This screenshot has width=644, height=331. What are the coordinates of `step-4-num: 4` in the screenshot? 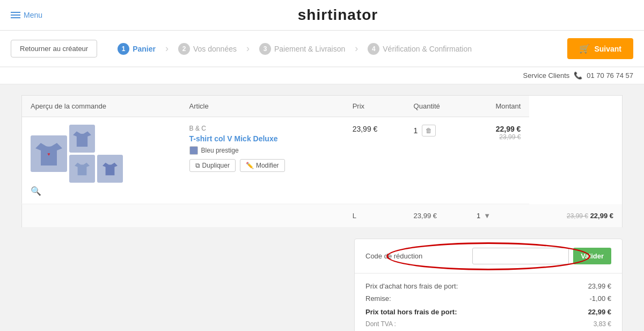 It's located at (374, 49).